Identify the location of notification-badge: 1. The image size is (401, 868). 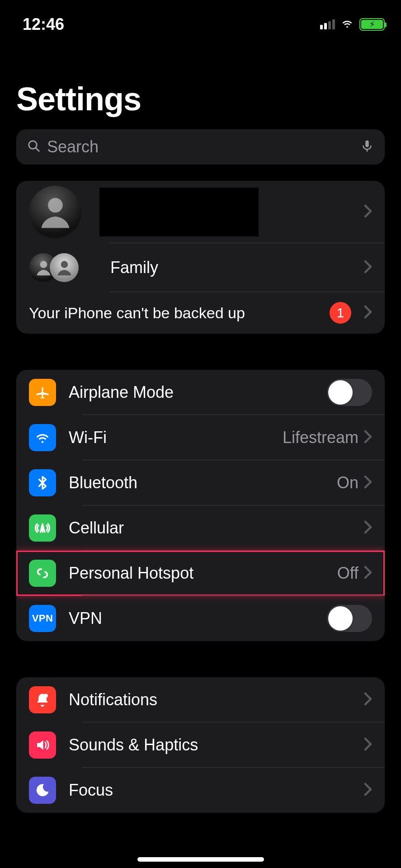
(340, 313).